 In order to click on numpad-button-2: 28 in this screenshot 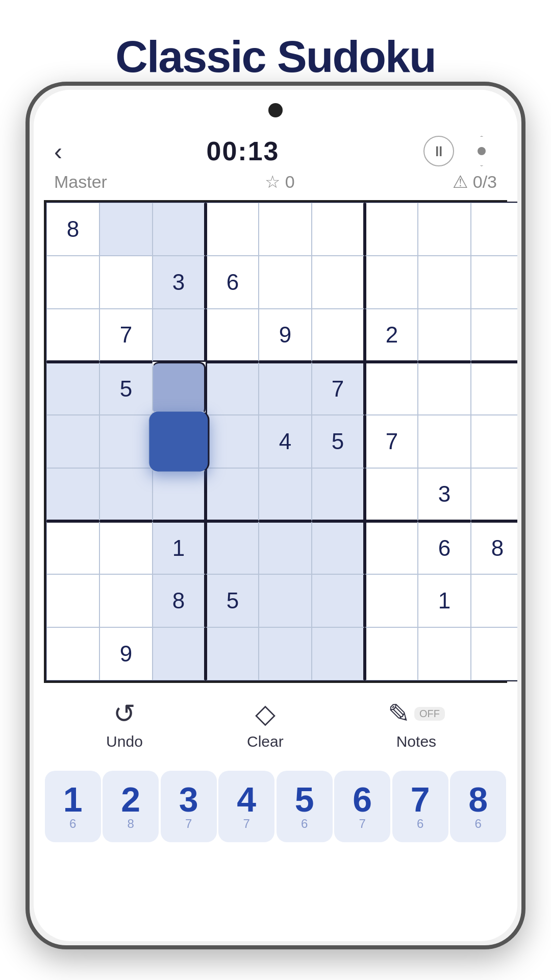, I will do `click(131, 806)`.